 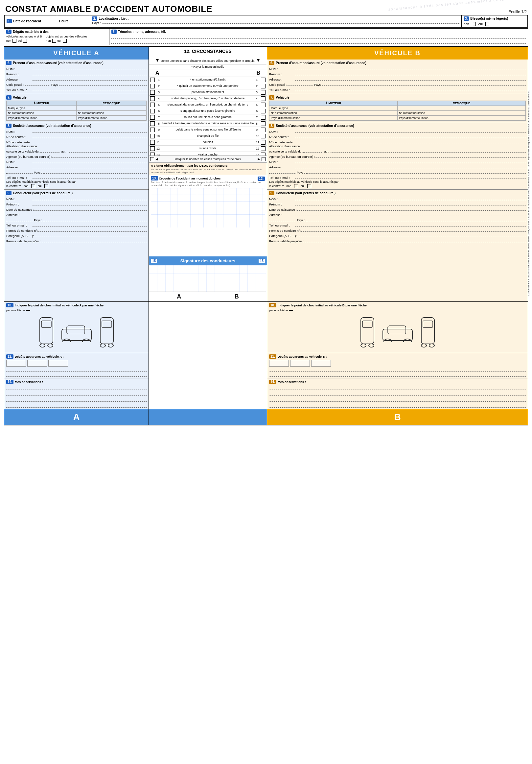 What do you see at coordinates (319, 42) in the screenshot?
I see `temoins-line2` at bounding box center [319, 42].